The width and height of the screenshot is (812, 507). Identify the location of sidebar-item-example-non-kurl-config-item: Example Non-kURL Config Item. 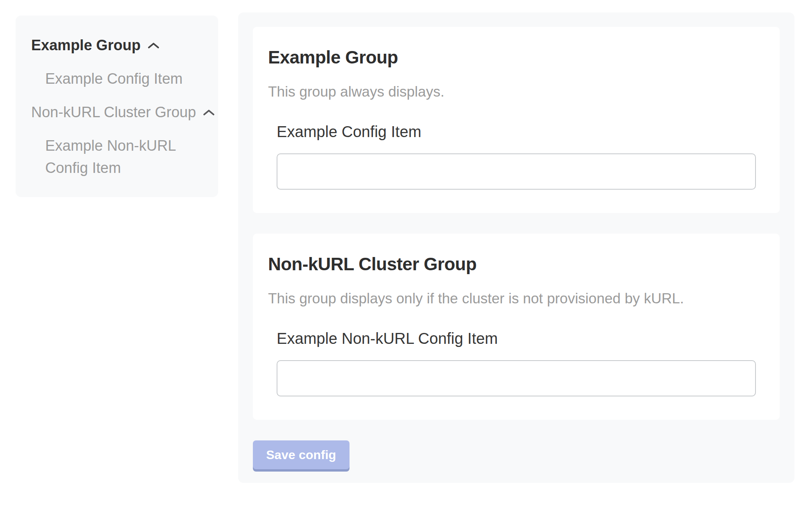
(124, 157).